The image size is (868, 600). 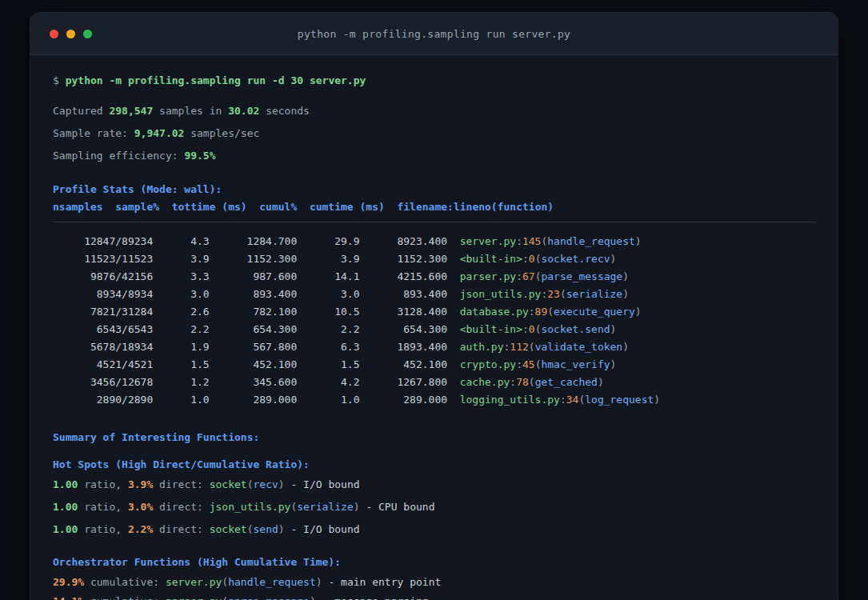 I want to click on cumtime-cell: 654.300, so click(x=403, y=330).